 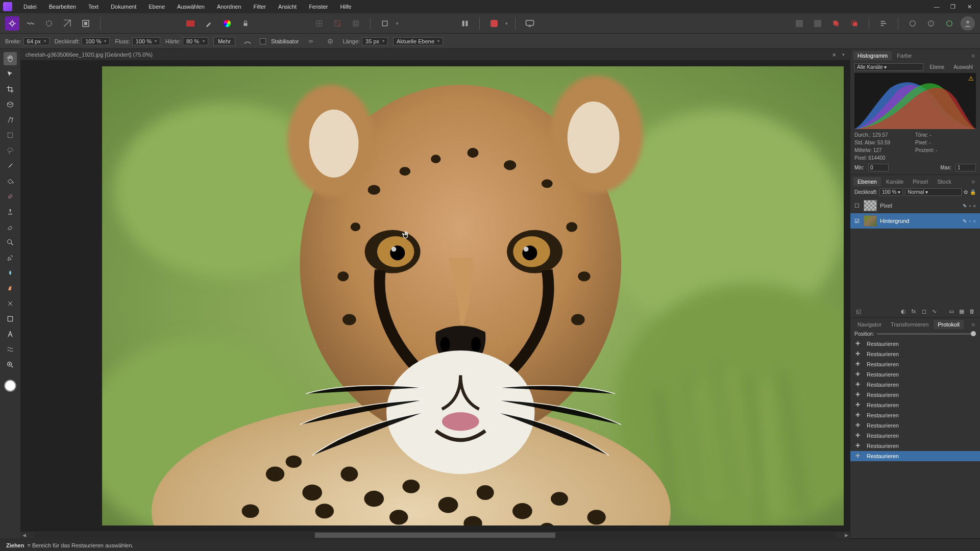 I want to click on align-icon, so click(x=884, y=23).